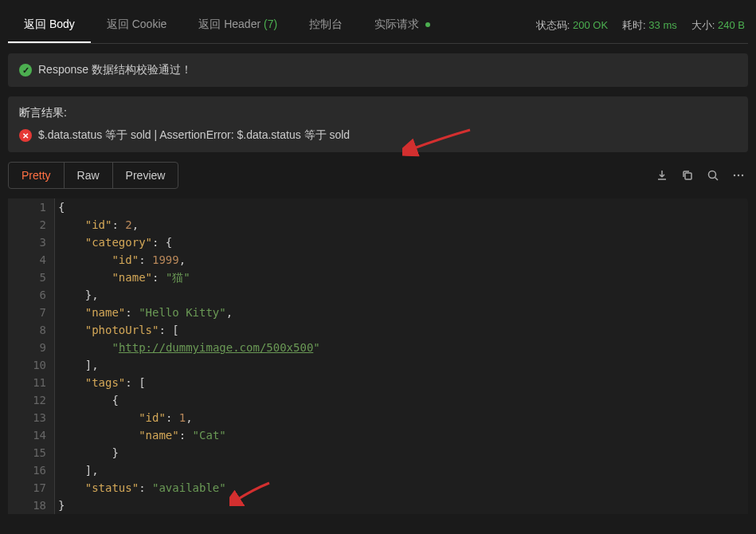 This screenshot has width=756, height=534. What do you see at coordinates (687, 175) in the screenshot?
I see `copy-icon` at bounding box center [687, 175].